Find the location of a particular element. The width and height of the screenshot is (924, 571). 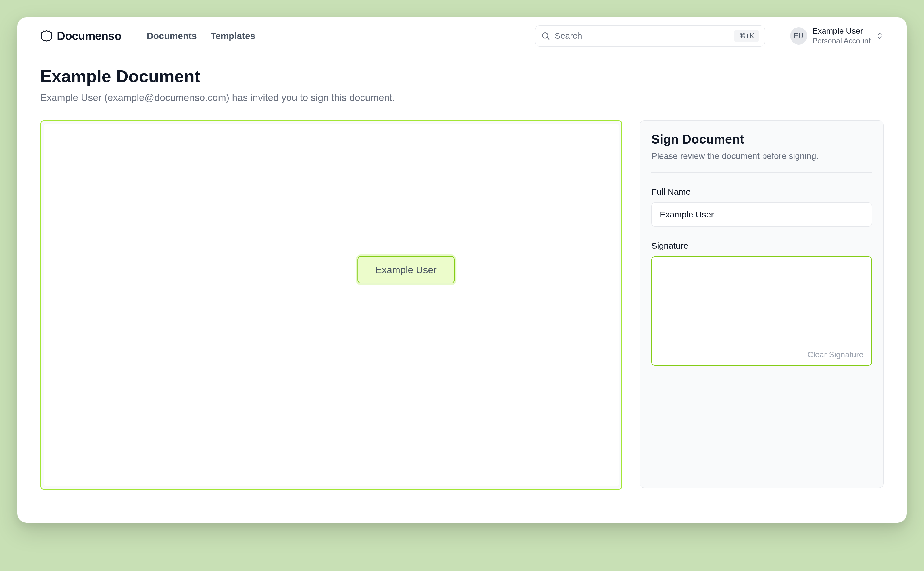

document-name-field: Example User is located at coordinates (406, 270).